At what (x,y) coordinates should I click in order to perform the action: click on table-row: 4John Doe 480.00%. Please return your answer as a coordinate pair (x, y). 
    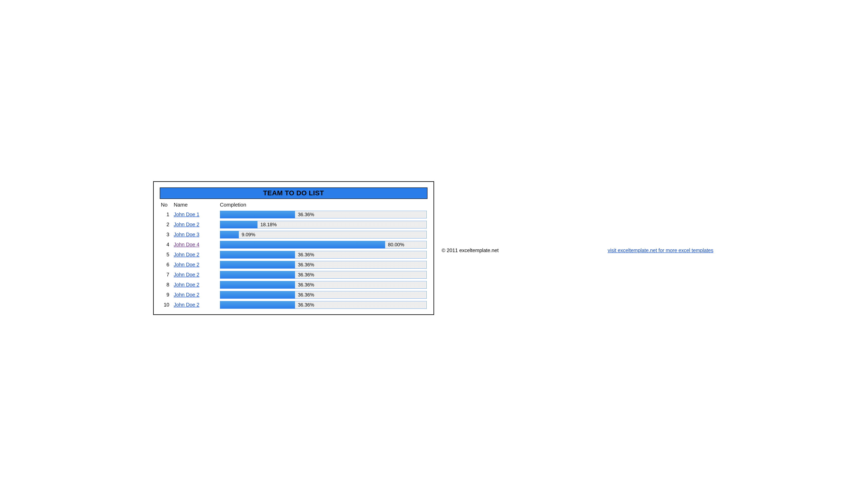
    Looking at the image, I should click on (294, 245).